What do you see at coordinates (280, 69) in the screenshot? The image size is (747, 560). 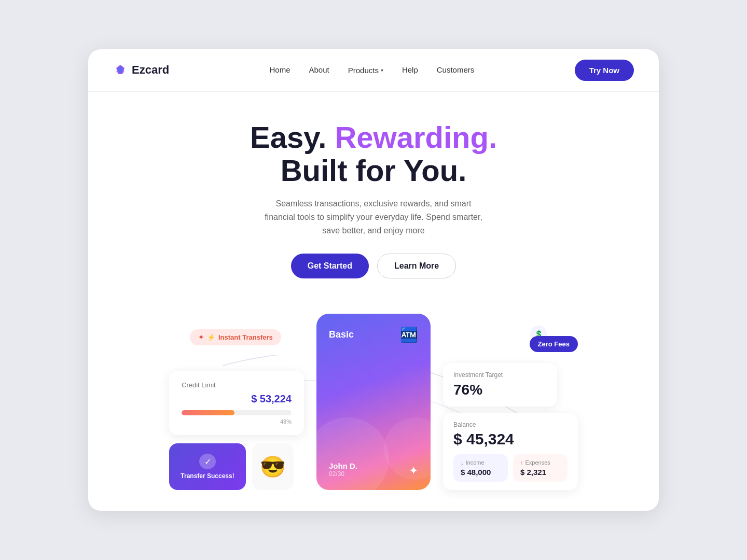 I see `nav-home-link: Home` at bounding box center [280, 69].